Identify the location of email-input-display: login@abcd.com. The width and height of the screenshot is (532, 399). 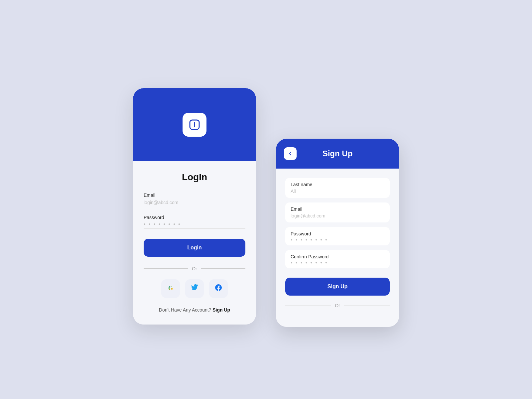
(195, 204).